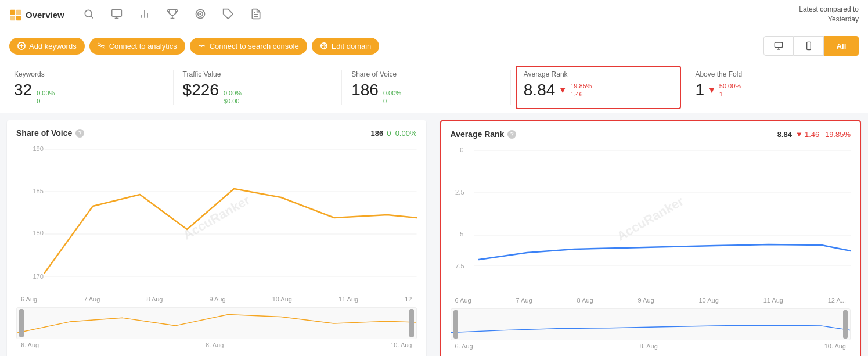 The height and width of the screenshot is (356, 868). I want to click on top-nav: Overview, so click(434, 15).